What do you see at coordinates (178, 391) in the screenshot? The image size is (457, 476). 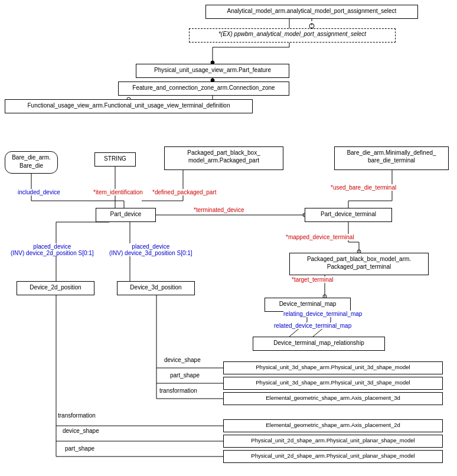 I see `transformation-label: transformation` at bounding box center [178, 391].